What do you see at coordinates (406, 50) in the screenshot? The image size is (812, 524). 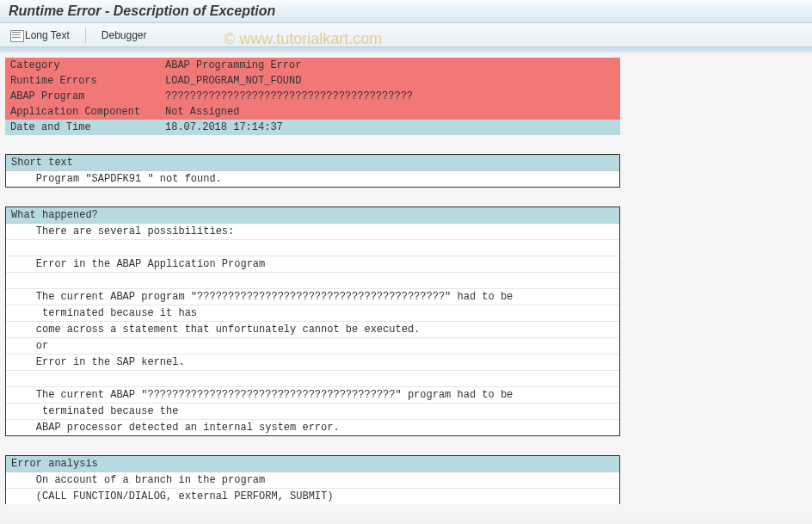 I see `separator-strip` at bounding box center [406, 50].